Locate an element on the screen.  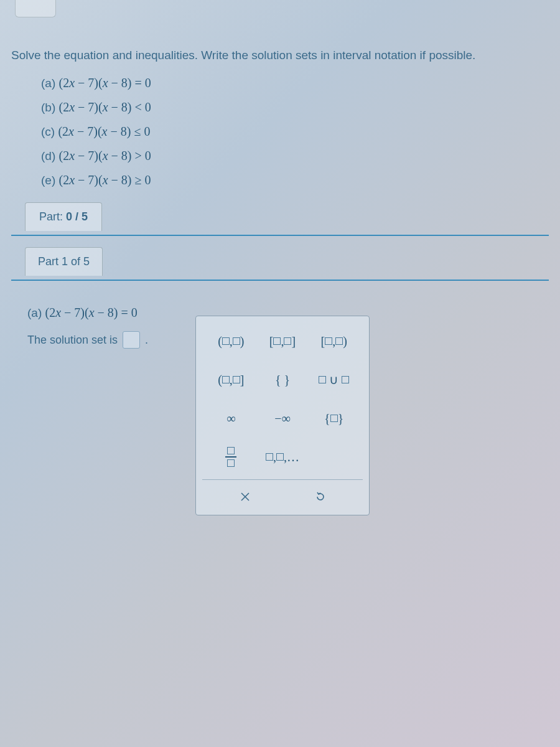
reset-button is located at coordinates (320, 497).